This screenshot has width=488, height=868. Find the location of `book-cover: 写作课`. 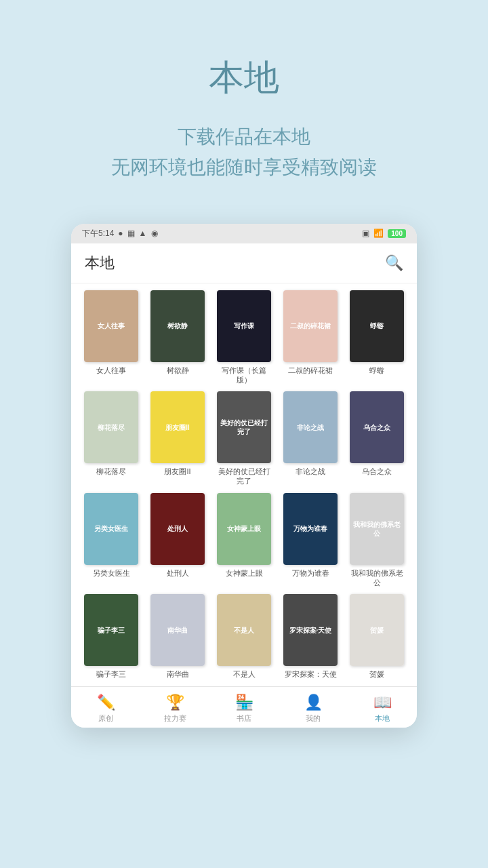

book-cover: 写作课 is located at coordinates (244, 326).